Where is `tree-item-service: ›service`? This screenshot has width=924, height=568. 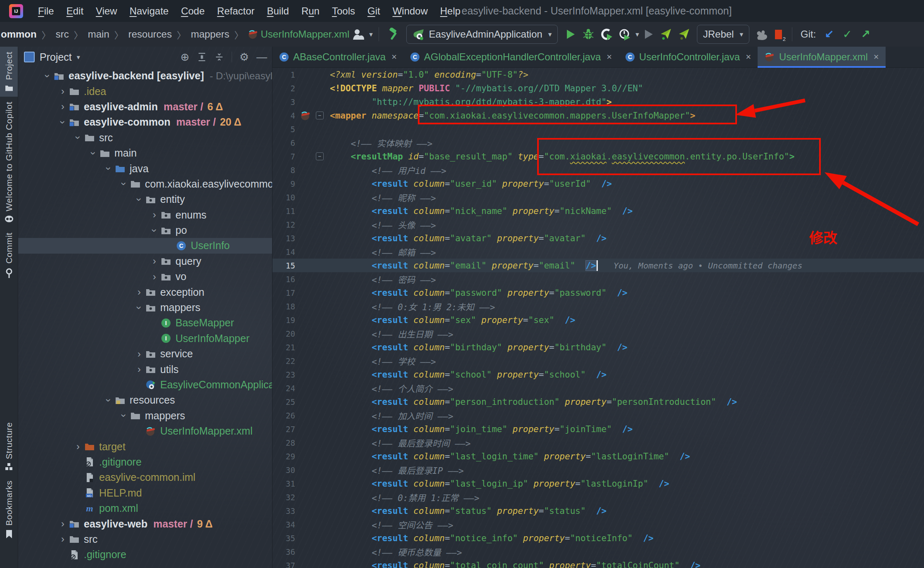 tree-item-service: ›service is located at coordinates (145, 354).